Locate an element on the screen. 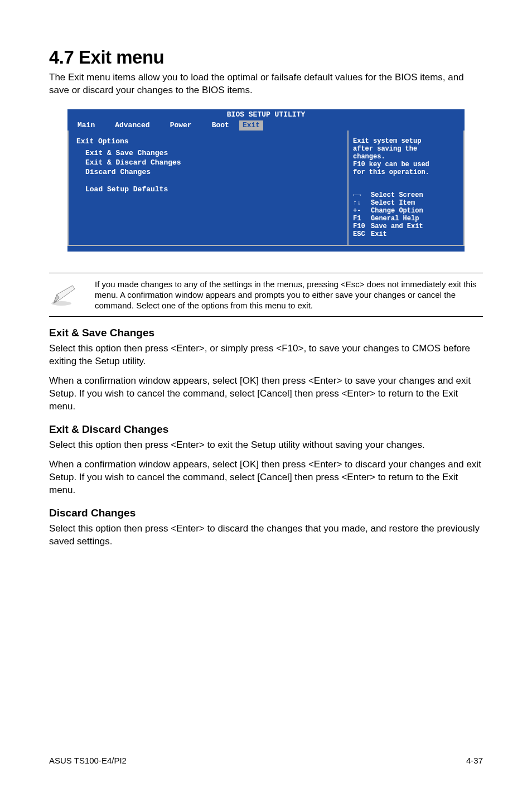  note-text: If you made changes to any of the settin… is located at coordinates (289, 295).